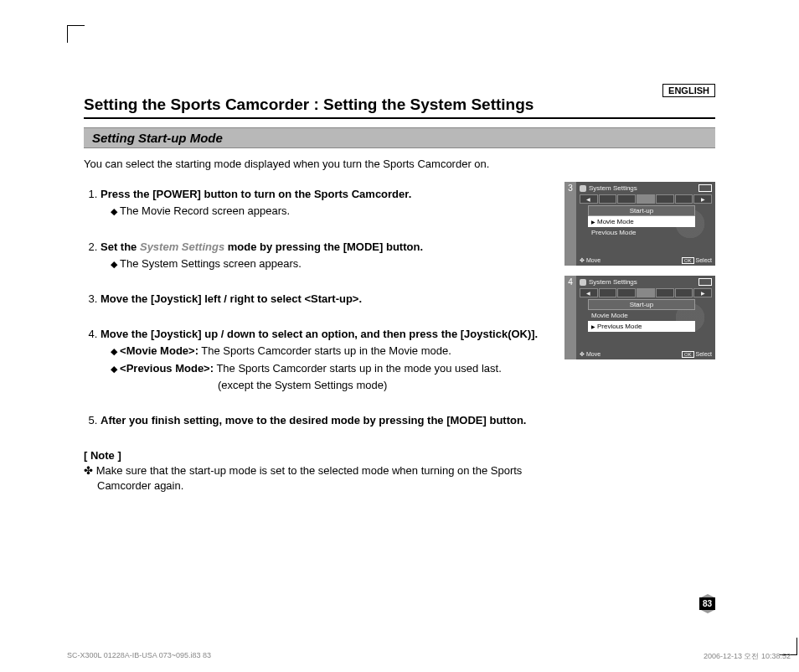  Describe the element at coordinates (640, 325) in the screenshot. I see `figures-column: 3 System Settings ◀` at that location.